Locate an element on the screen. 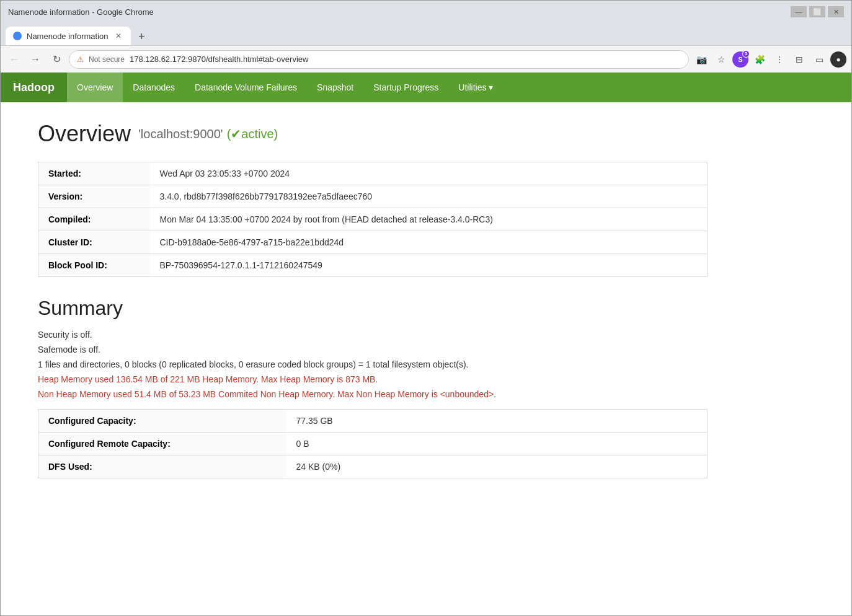 This screenshot has width=852, height=616. summary-heap-memory: Heap Memory used 136.54 MB of 221 MB Hea… is located at coordinates (373, 379).